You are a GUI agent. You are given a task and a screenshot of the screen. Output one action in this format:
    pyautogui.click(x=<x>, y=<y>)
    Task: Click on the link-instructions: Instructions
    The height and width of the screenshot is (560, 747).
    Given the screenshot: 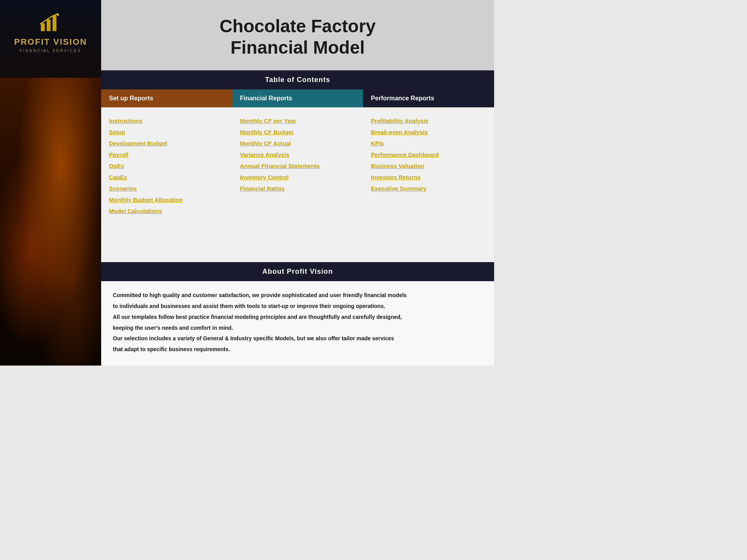 What is the action you would take?
    pyautogui.click(x=167, y=121)
    